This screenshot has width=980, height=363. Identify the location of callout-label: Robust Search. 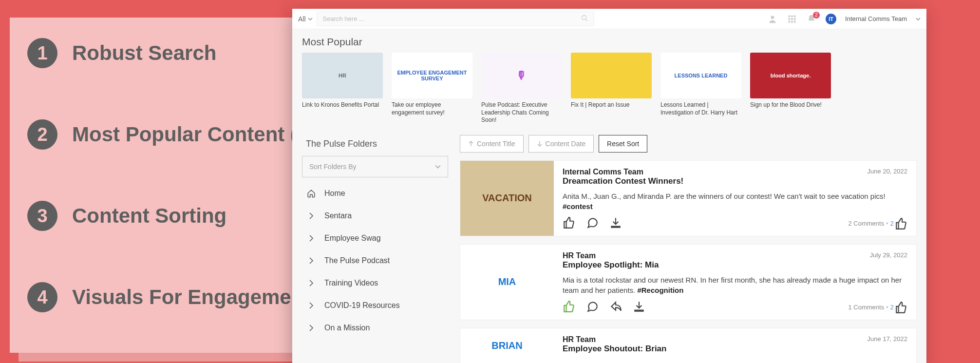
(144, 53).